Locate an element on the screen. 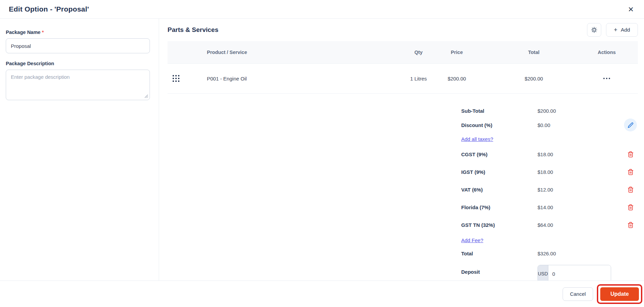 This screenshot has width=644, height=307. table-row: P001 - Engine Oil 1 Litres $200.00 $200.… is located at coordinates (403, 79).